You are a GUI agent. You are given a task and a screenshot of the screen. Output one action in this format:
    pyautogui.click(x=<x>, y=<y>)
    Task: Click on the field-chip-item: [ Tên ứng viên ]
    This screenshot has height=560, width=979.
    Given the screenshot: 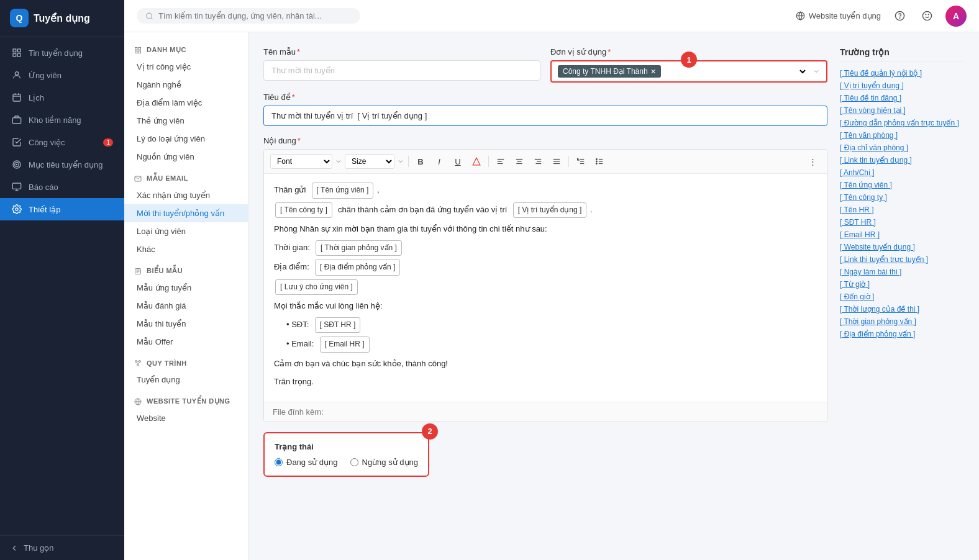 What is the action you would take?
    pyautogui.click(x=902, y=185)
    